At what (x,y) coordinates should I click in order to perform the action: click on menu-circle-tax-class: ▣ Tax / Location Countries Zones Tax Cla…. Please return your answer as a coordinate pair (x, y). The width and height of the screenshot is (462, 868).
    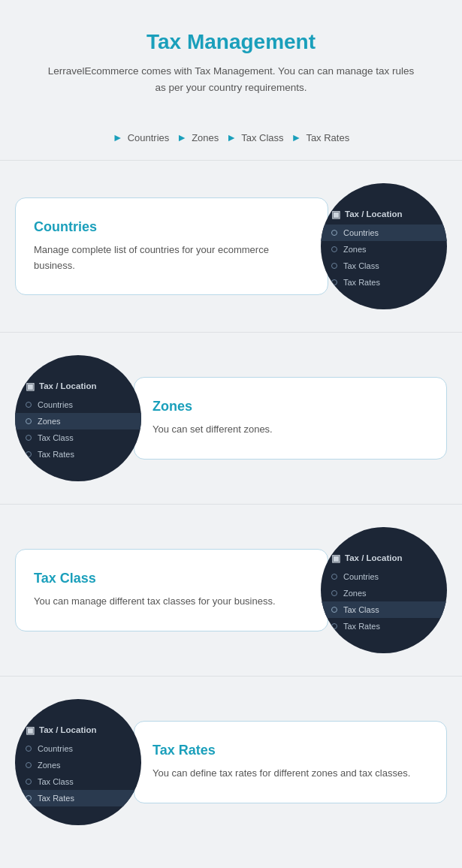
    Looking at the image, I should click on (384, 590).